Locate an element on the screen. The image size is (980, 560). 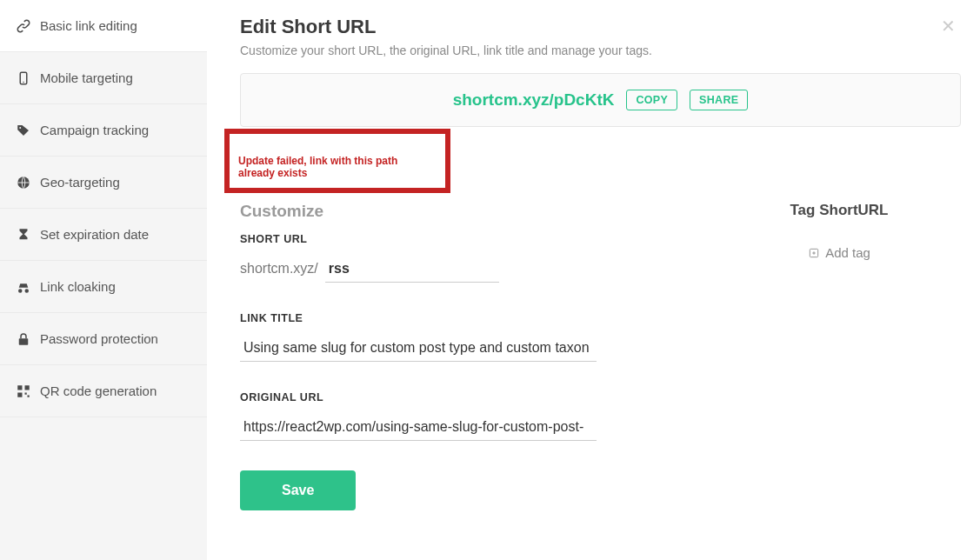
share-button: SHARE is located at coordinates (718, 100).